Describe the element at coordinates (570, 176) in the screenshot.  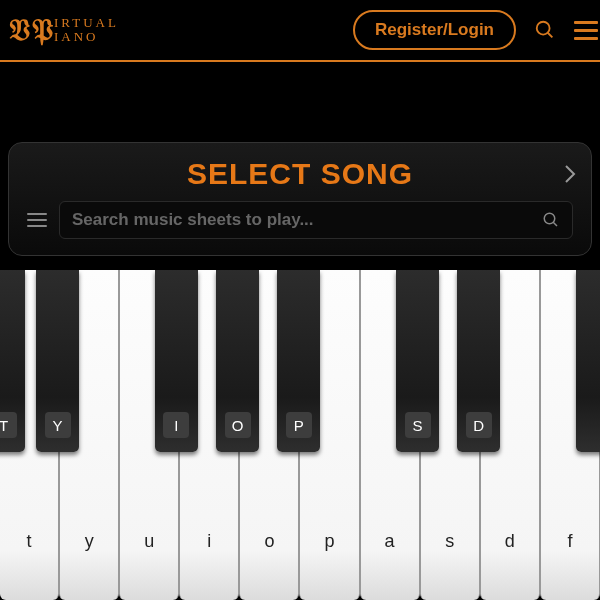
I see `chevron-right-icon` at that location.